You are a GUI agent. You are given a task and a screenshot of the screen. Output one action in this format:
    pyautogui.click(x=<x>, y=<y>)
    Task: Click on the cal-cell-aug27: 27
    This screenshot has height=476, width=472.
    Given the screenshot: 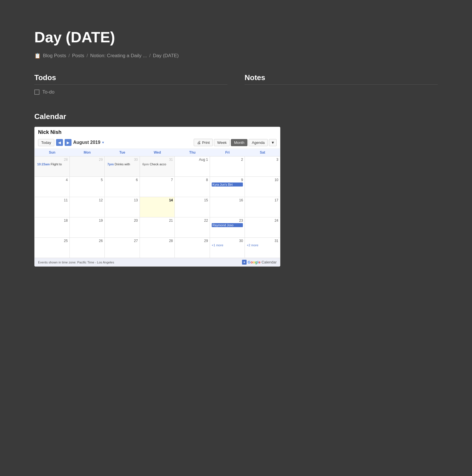 What is the action you would take?
    pyautogui.click(x=122, y=248)
    